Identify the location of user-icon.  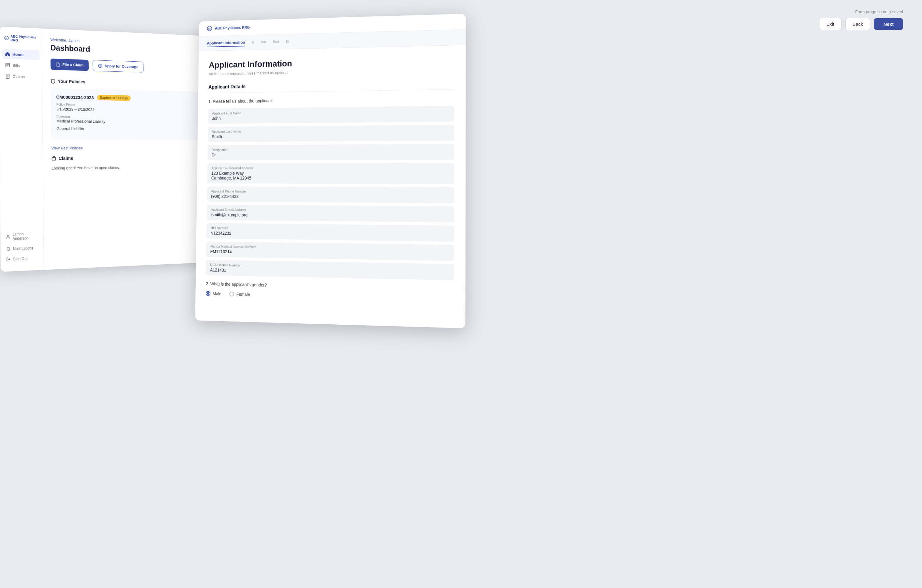
(8, 237).